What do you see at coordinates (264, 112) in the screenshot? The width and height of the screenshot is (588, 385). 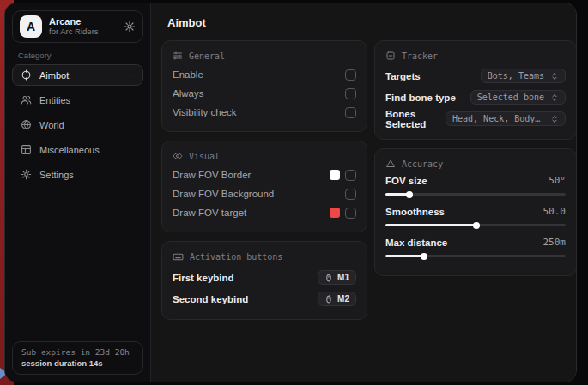 I see `setting-row-visibility-check: Visibility check` at bounding box center [264, 112].